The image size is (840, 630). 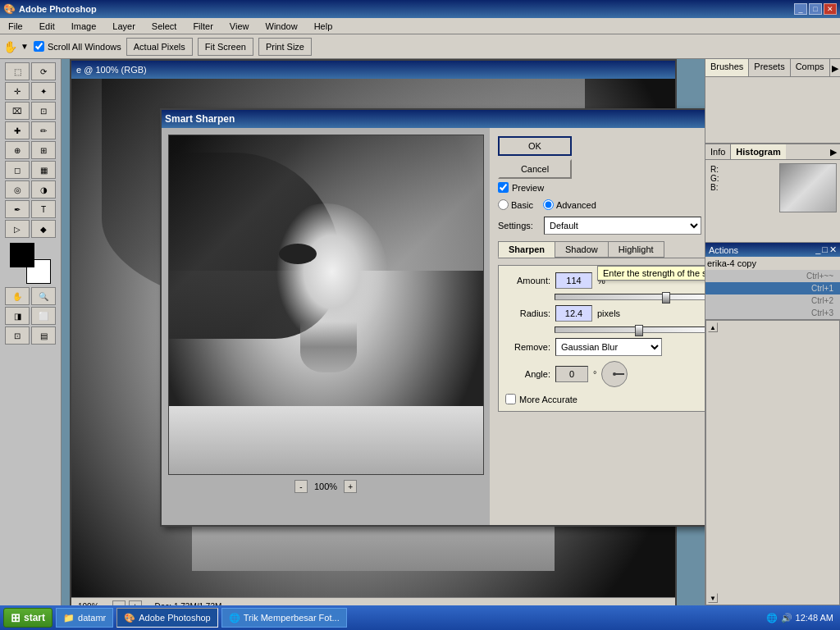 I want to click on photoshop-icon: 🎨, so click(x=130, y=619).